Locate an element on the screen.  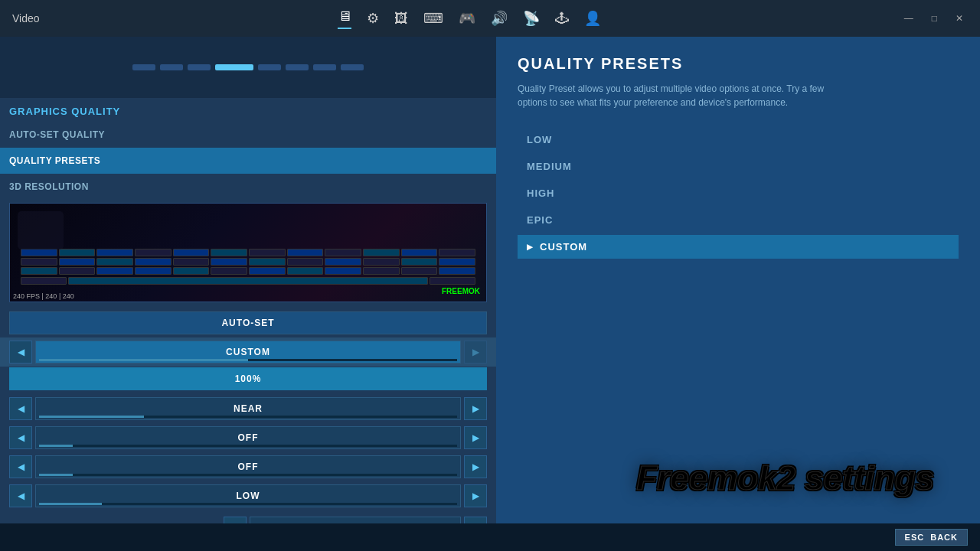
setting-row-textures: ◀ LOW ▶ is located at coordinates (248, 496).